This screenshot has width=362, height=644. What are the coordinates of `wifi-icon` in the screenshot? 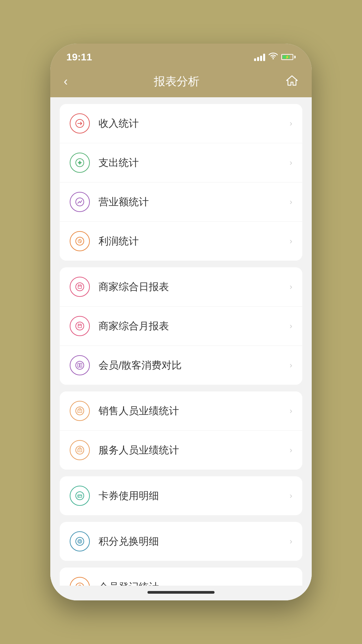 It's located at (273, 57).